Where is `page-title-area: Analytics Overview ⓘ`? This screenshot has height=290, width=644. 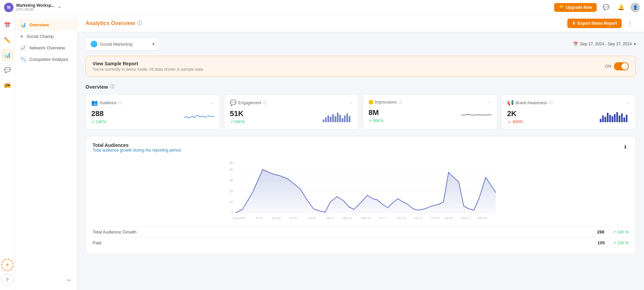 page-title-area: Analytics Overview ⓘ is located at coordinates (114, 23).